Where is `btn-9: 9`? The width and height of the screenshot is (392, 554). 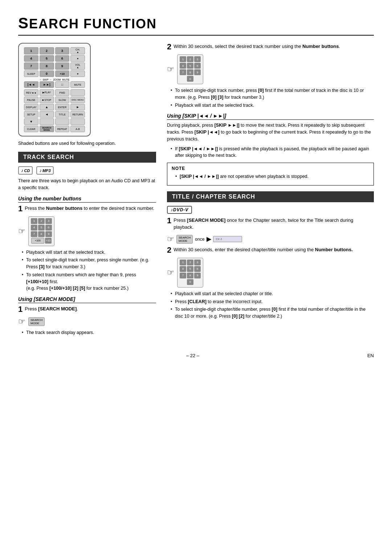 btn-9: 9 is located at coordinates (62, 66).